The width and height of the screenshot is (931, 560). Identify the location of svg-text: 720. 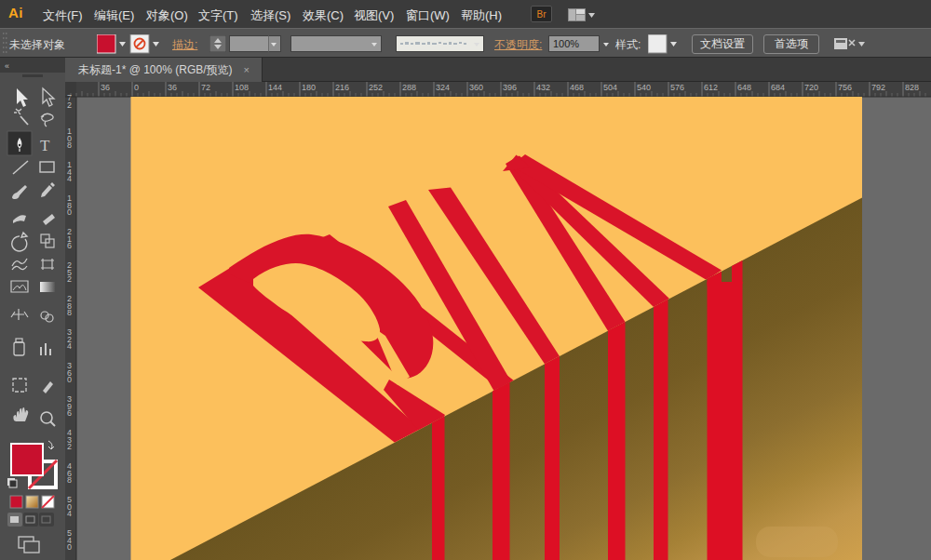
(812, 87).